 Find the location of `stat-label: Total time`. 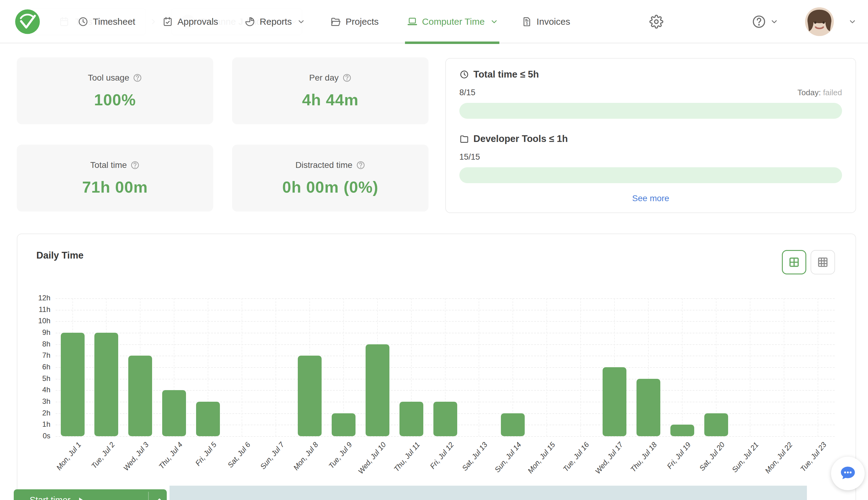

stat-label: Total time is located at coordinates (109, 165).